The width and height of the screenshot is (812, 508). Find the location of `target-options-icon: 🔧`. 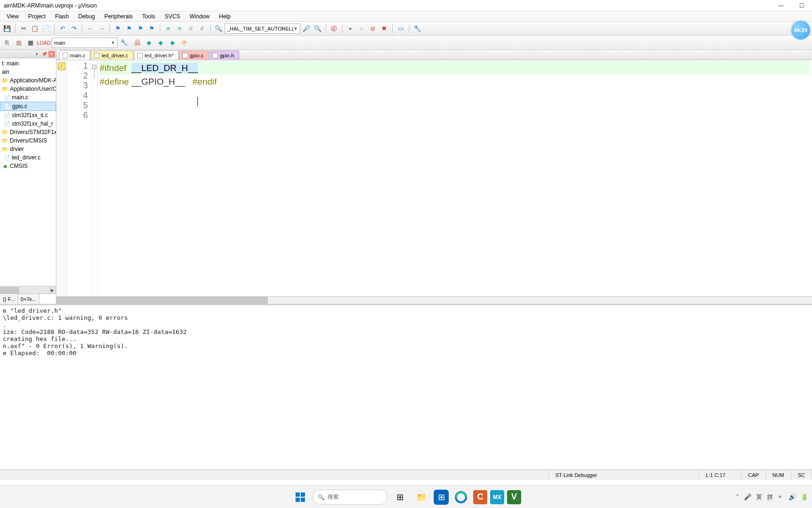

target-options-icon: 🔧 is located at coordinates (124, 43).